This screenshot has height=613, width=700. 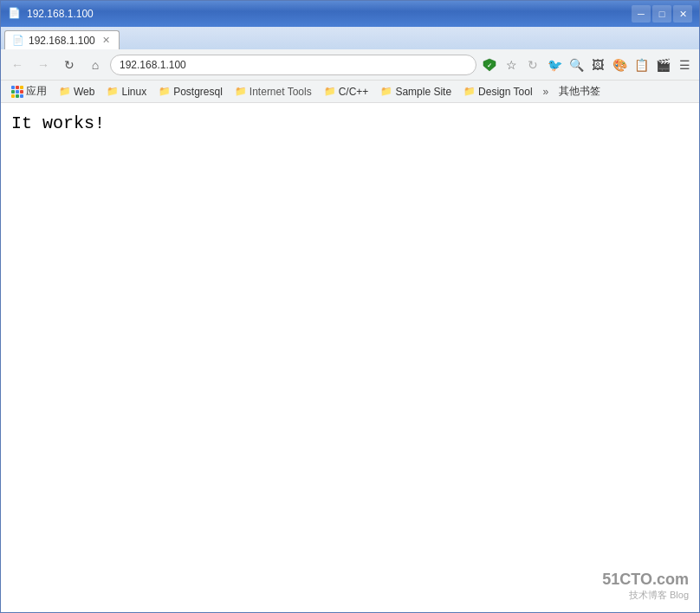 What do you see at coordinates (350, 124) in the screenshot?
I see `page-main-text: It works!` at bounding box center [350, 124].